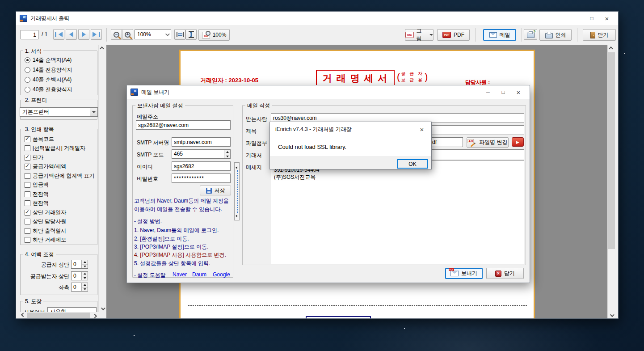 The image size is (644, 351). I want to click on print-setup-button, so click(530, 34).